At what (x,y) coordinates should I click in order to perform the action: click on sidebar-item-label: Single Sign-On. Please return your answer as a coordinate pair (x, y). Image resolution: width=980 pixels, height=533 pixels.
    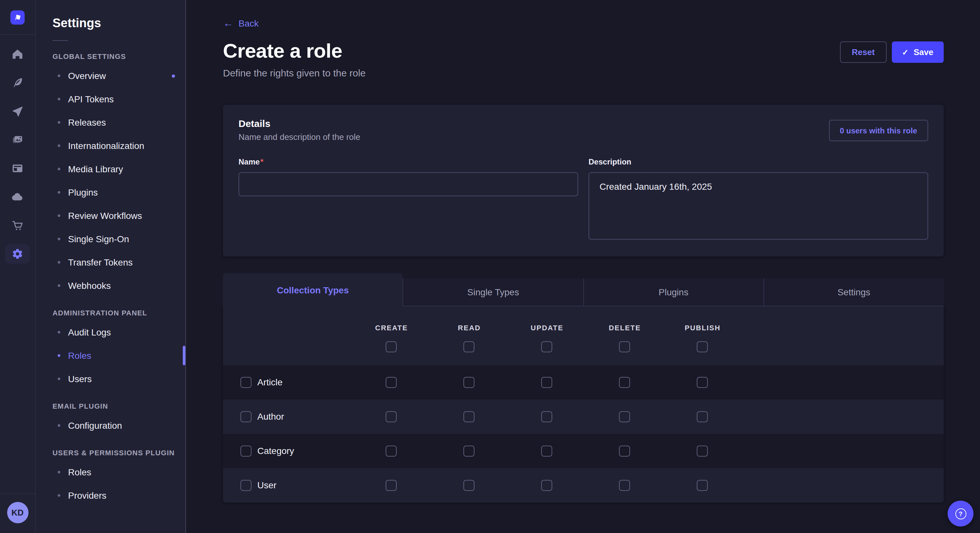
    Looking at the image, I should click on (99, 239).